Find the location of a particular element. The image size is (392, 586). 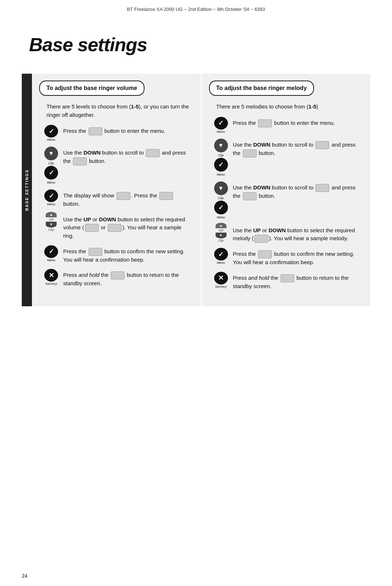

left-step-1-text: Press the button to enter the menu. is located at coordinates (126, 130).